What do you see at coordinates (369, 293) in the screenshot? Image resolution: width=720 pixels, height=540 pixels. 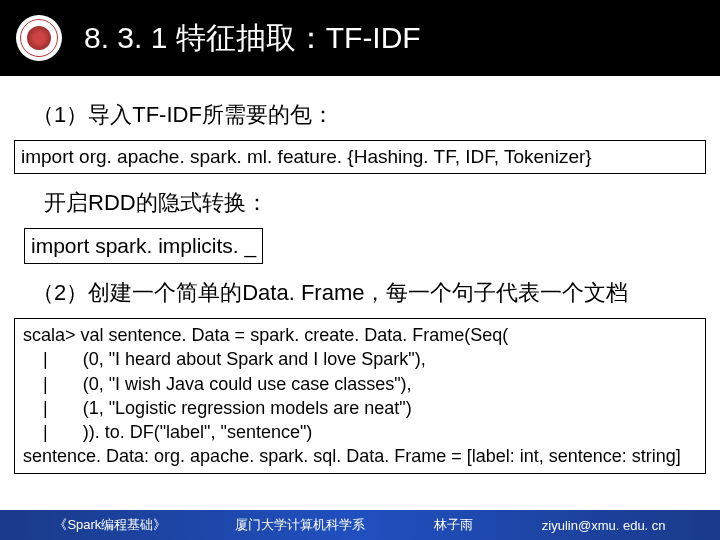 I see `step-2-label: （2）创建一个简单的Data. Frame，每一个句子代表一个文档` at bounding box center [369, 293].